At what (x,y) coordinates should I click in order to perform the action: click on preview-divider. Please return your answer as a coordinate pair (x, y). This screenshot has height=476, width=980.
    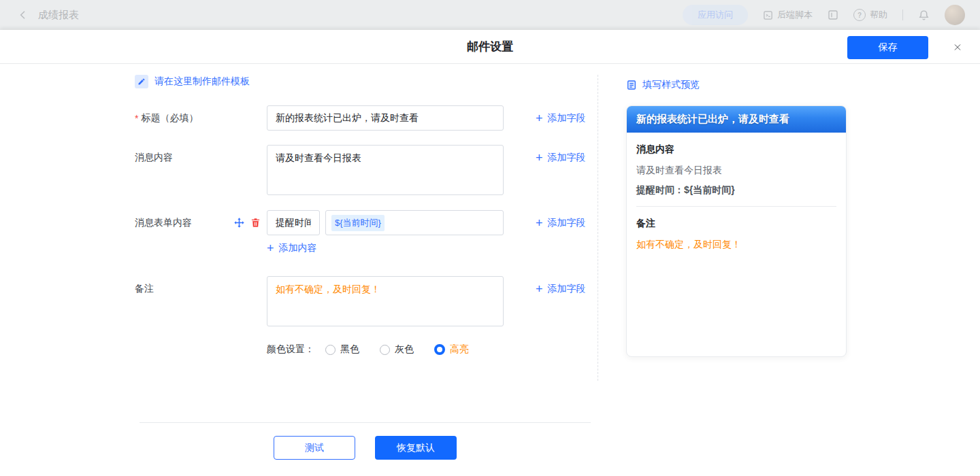
    Looking at the image, I should click on (736, 207).